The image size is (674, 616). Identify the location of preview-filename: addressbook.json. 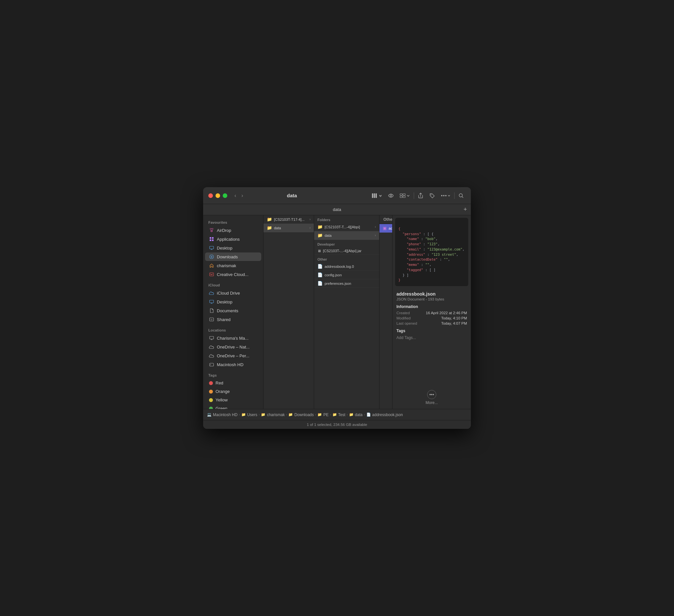
(432, 294).